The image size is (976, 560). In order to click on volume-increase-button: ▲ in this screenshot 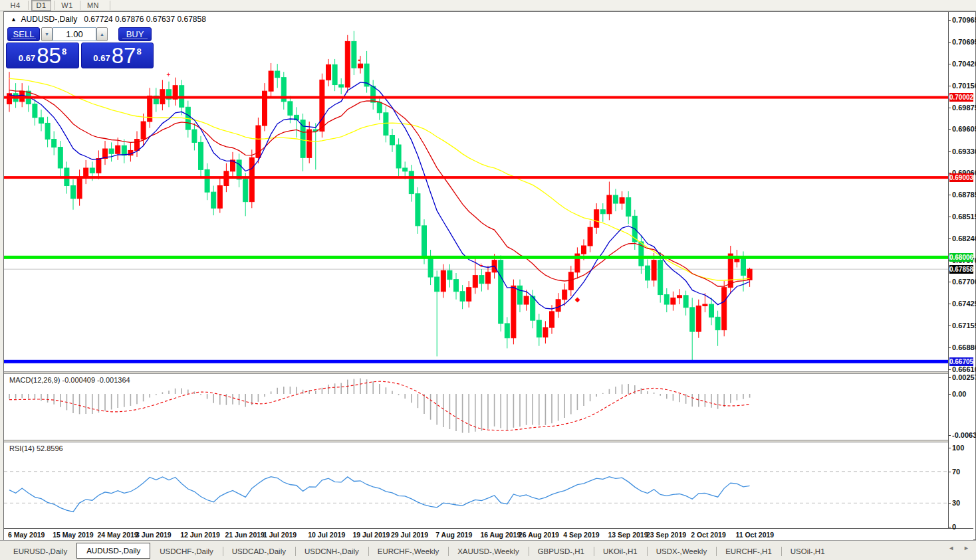, I will do `click(102, 35)`.